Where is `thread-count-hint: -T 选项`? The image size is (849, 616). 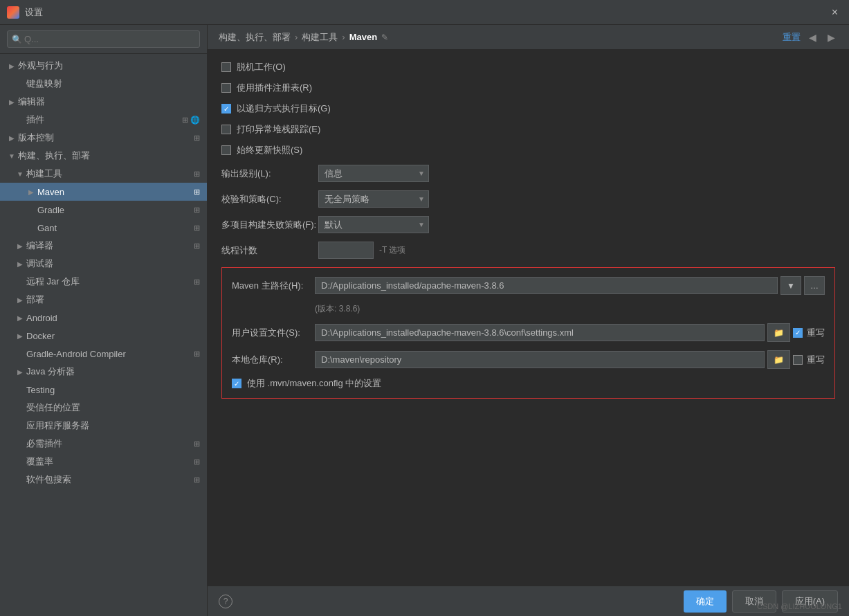
thread-count-hint: -T 选项 is located at coordinates (392, 251).